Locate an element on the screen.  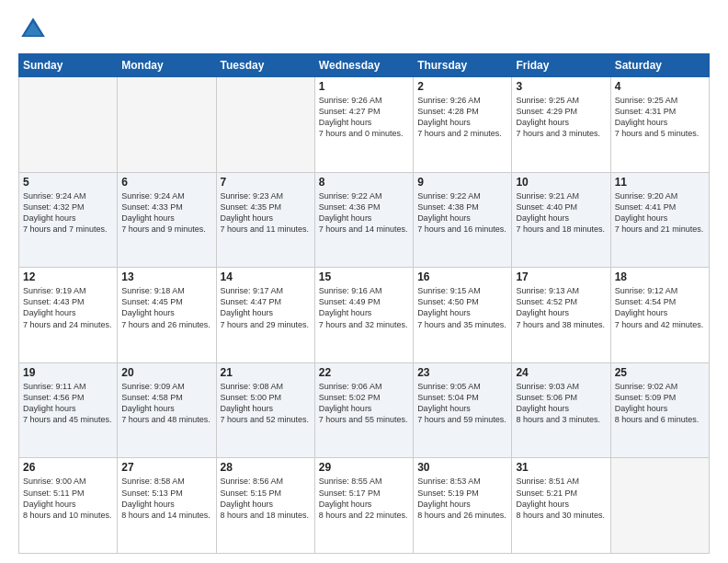
logo-icon is located at coordinates (33, 29).